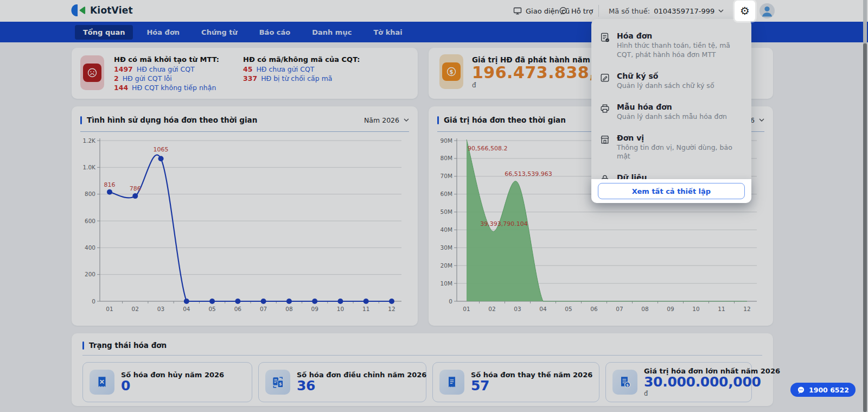 This screenshot has width=868, height=412. I want to click on settings-dropdown-footer: Xem tất cả thiết lập, so click(672, 191).